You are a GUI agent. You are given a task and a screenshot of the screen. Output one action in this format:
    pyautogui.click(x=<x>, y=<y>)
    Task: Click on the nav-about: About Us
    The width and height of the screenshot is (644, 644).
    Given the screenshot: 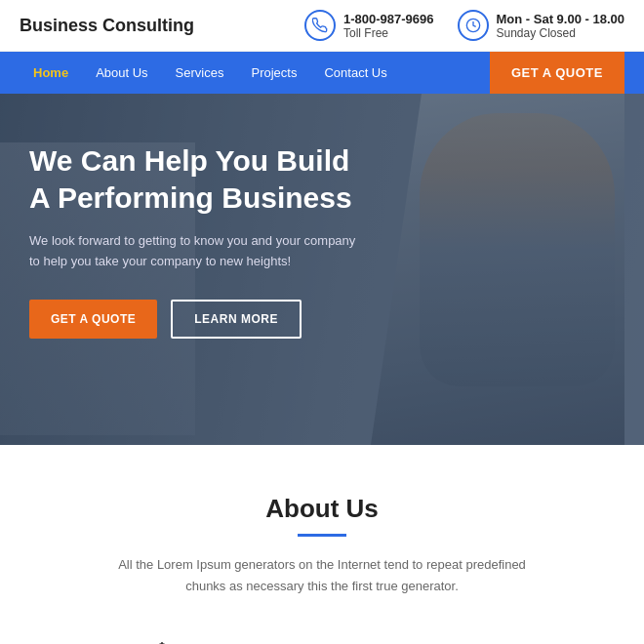 What is the action you would take?
    pyautogui.click(x=121, y=72)
    